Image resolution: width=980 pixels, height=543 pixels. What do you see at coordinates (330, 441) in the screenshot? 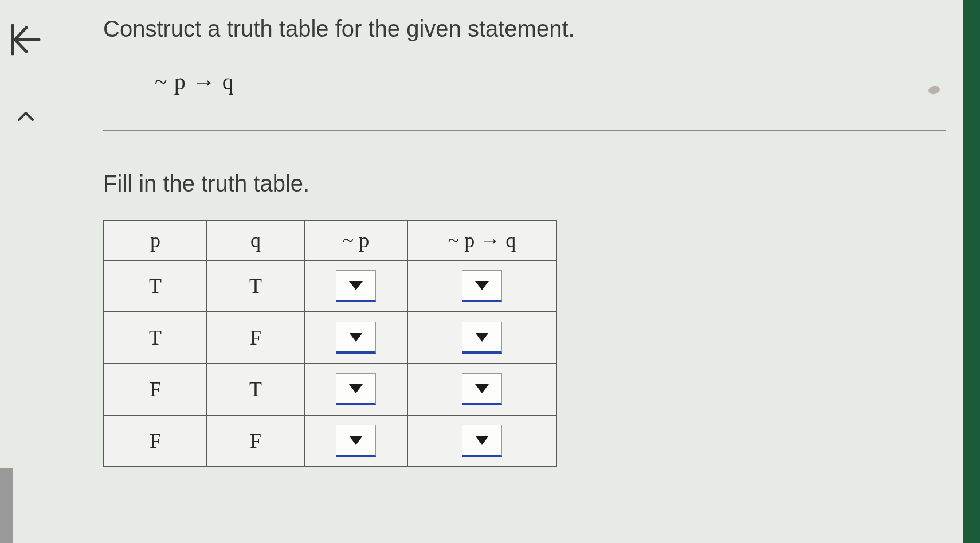
I see `table-row: F F` at bounding box center [330, 441].